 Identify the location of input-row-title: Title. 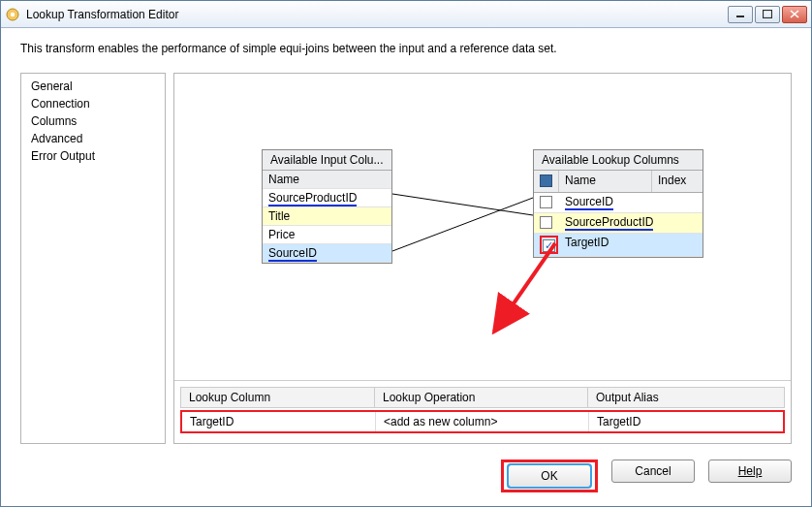
(328, 217).